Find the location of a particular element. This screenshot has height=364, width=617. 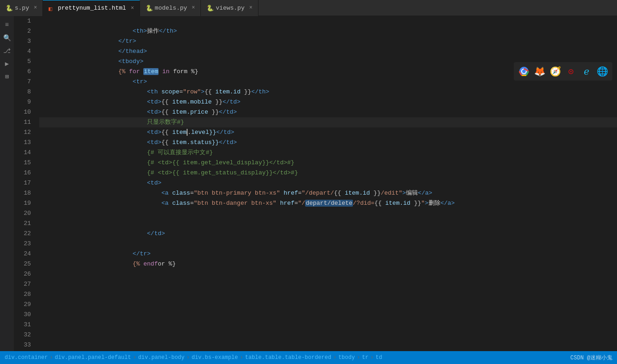

breadcrumb-item-5: table.table.table-bordered is located at coordinates (288, 358).